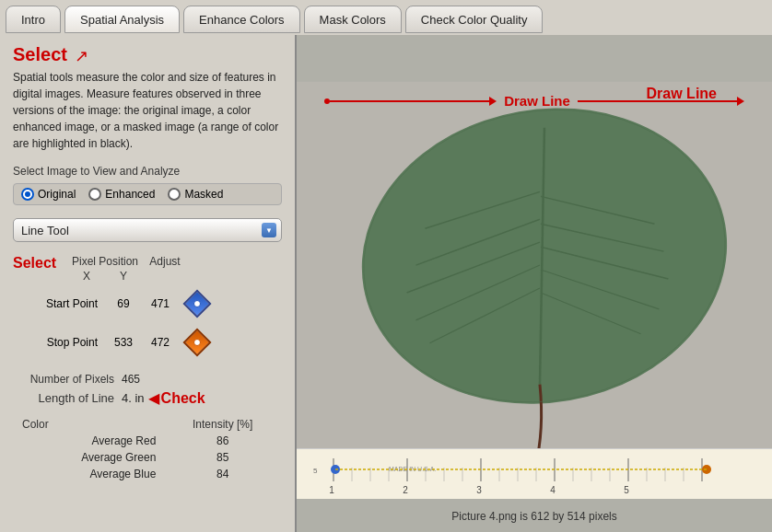  Describe the element at coordinates (28, 194) in the screenshot. I see `radio-original-circle` at that location.